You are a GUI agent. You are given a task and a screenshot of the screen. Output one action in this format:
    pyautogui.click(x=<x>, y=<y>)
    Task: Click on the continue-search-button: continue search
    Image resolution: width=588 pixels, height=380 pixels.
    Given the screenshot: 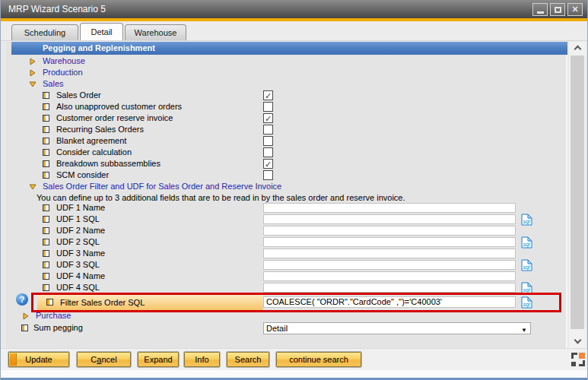 What is the action you would take?
    pyautogui.click(x=319, y=359)
    